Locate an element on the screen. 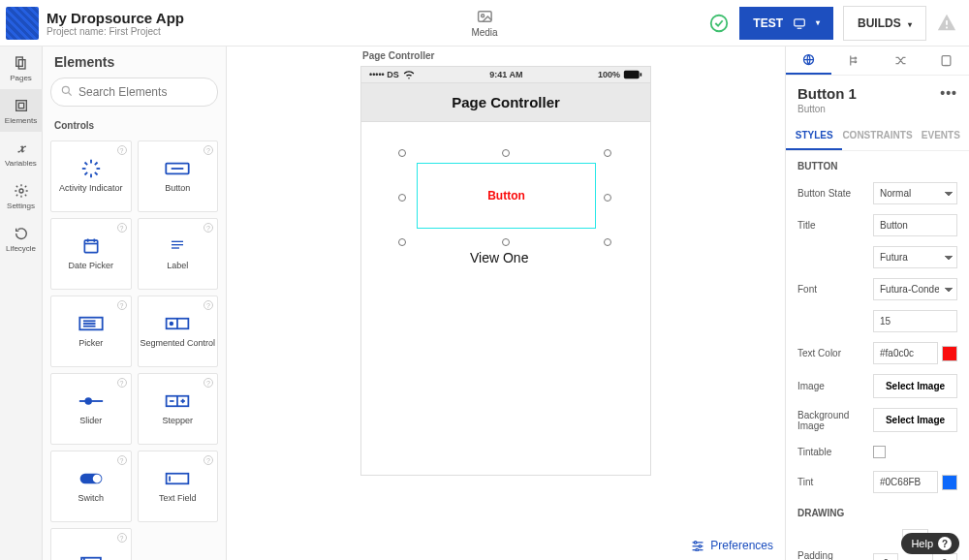  button-icon is located at coordinates (177, 169).